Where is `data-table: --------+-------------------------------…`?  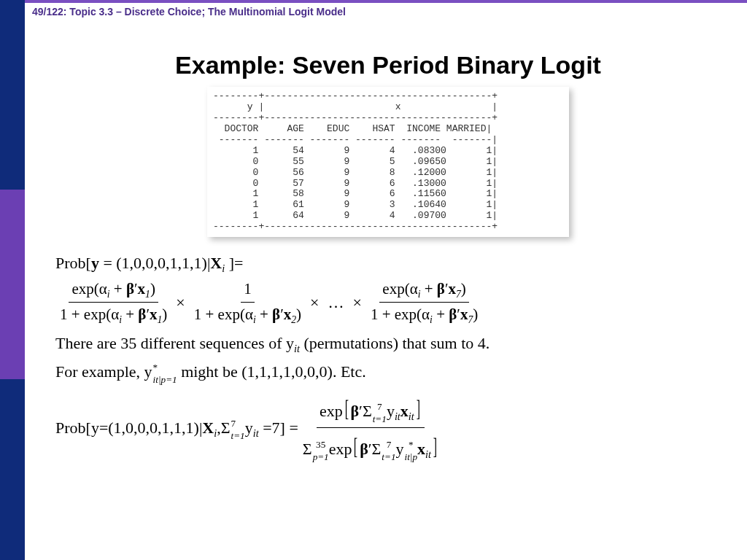 data-table: --------+-------------------------------… is located at coordinates (388, 162).